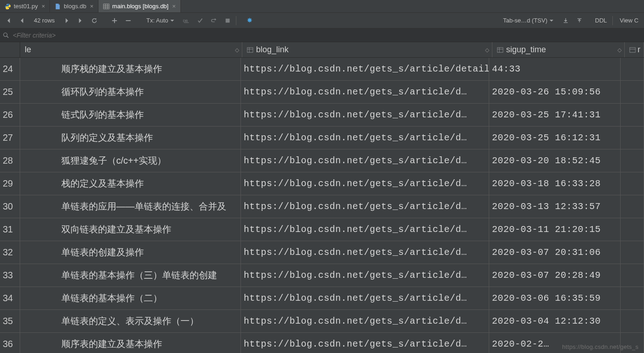 The width and height of the screenshot is (644, 353). Describe the element at coordinates (322, 207) in the screenshot. I see `table-row: 30单链表的应用——单链表的连接、合并及https://blog.csdn.ne…` at that location.